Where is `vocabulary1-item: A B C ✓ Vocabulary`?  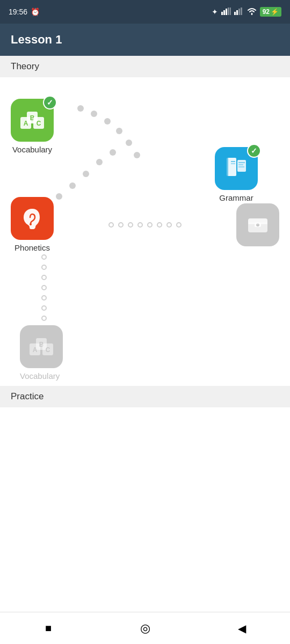
vocabulary1-item: A B C ✓ Vocabulary is located at coordinates (32, 127).